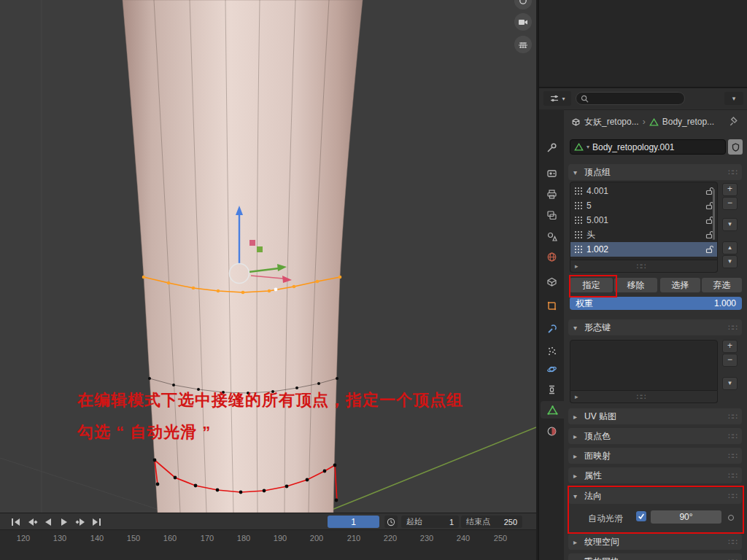  I want to click on deselect-button: 弃选, so click(722, 285).